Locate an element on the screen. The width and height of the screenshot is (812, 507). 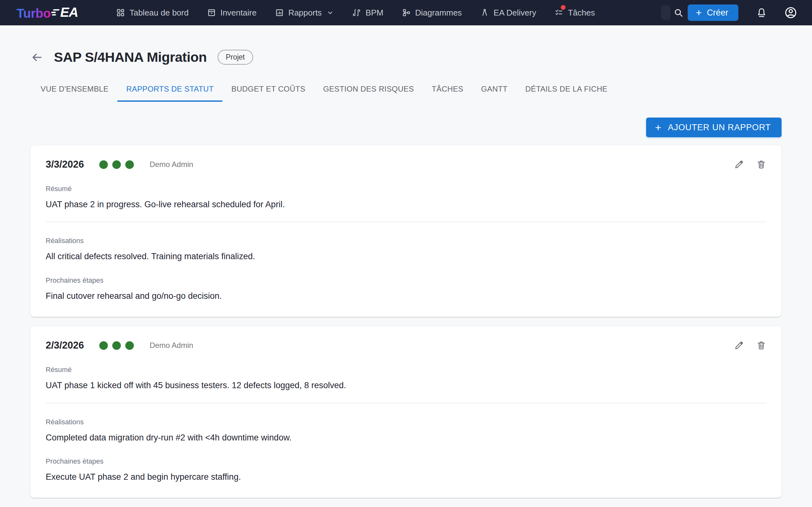
chevron-down-icon is located at coordinates (330, 13).